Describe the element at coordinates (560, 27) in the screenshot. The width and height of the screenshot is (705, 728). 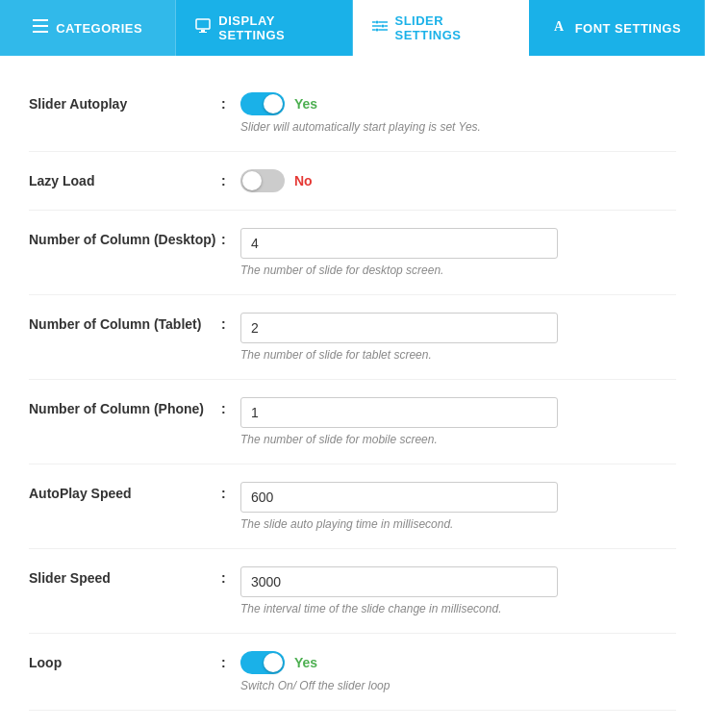
I see `svg-text: A` at that location.